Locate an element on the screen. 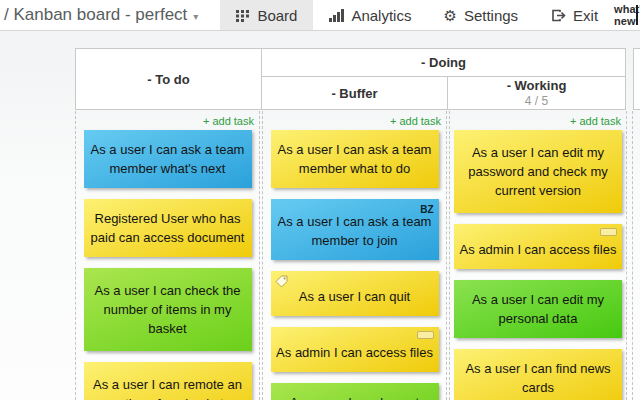  add-task-link-buffer: + add task is located at coordinates (354, 120).